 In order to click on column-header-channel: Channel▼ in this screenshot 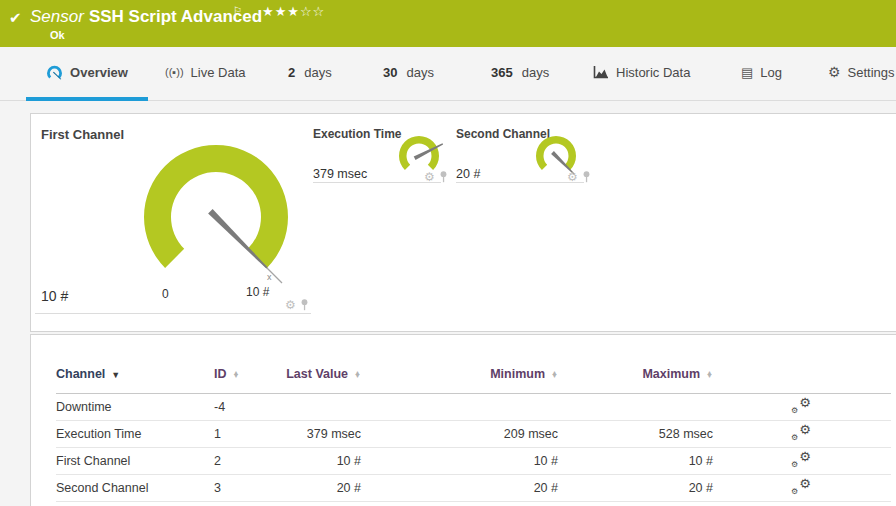, I will do `click(135, 374)`.